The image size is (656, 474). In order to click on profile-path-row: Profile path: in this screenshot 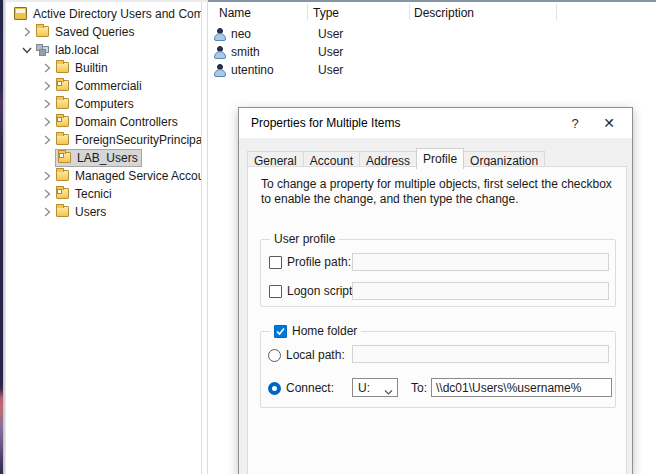, I will do `click(310, 262)`.